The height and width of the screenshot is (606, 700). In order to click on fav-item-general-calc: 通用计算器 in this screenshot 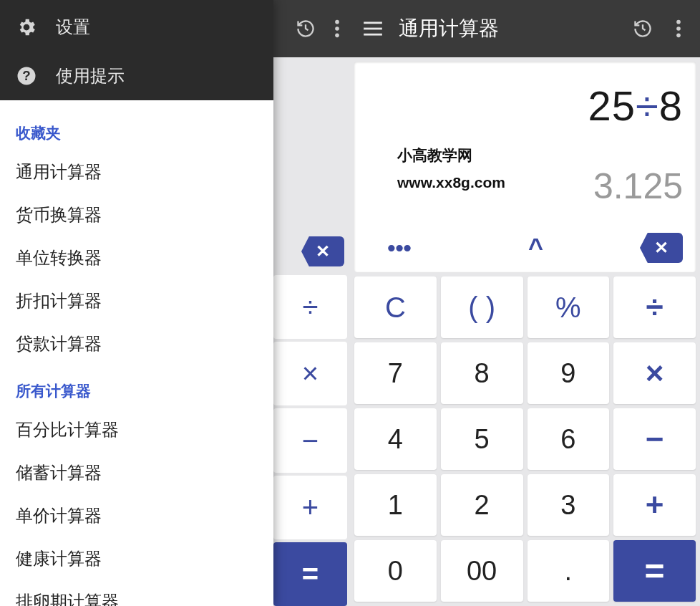, I will do `click(137, 172)`.